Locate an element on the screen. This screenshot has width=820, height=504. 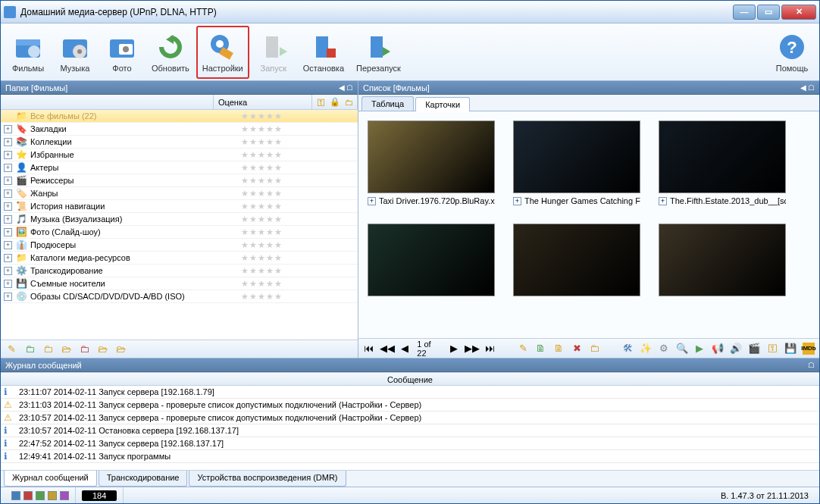
add-folder-icon: 🗀 is located at coordinates (30, 349).